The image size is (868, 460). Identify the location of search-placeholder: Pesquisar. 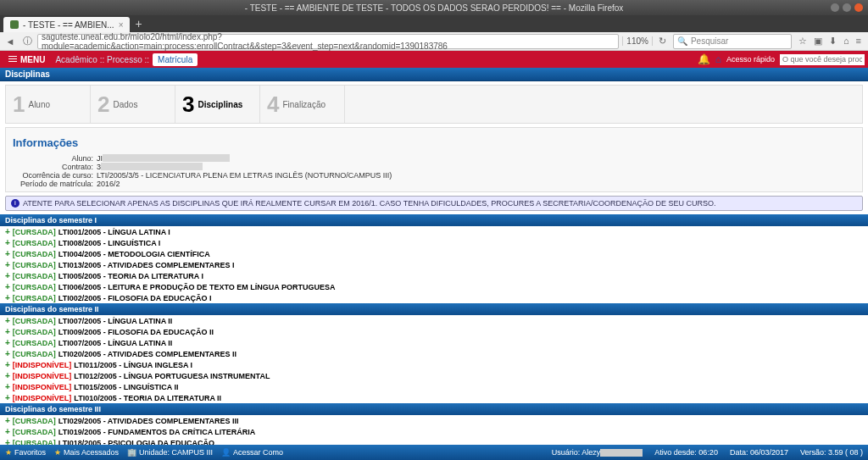
(709, 41).